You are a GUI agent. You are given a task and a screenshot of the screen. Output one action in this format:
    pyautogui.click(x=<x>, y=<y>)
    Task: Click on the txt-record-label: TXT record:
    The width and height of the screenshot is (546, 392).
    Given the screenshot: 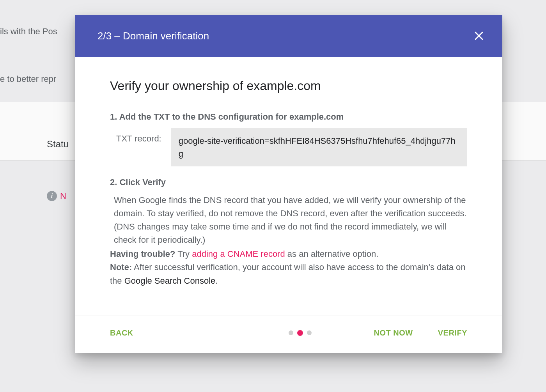 What is the action you would take?
    pyautogui.click(x=139, y=136)
    